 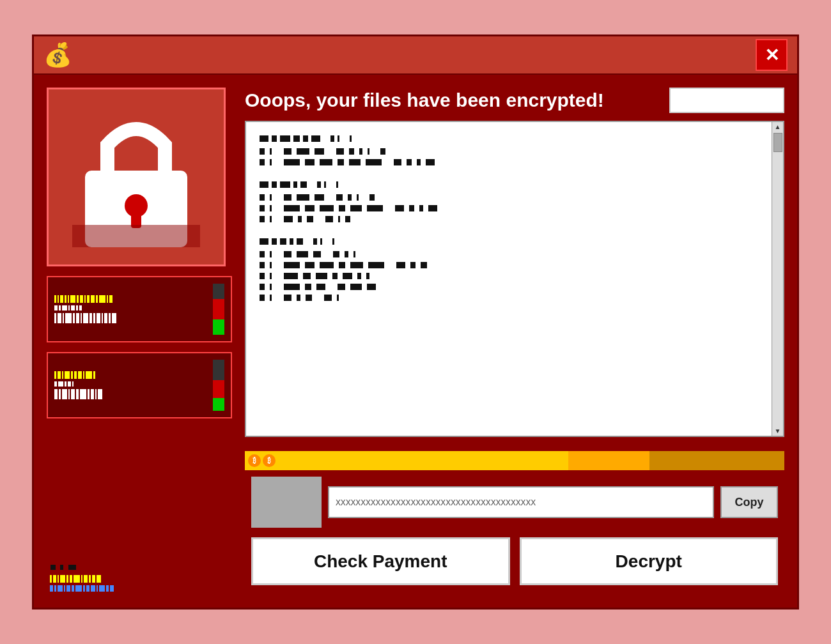 I want to click on check-payment-button: Check Payment, so click(x=381, y=561).